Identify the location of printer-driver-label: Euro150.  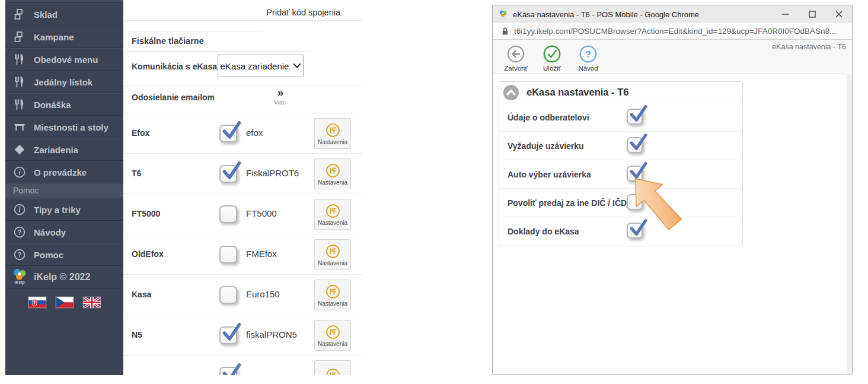
(263, 294).